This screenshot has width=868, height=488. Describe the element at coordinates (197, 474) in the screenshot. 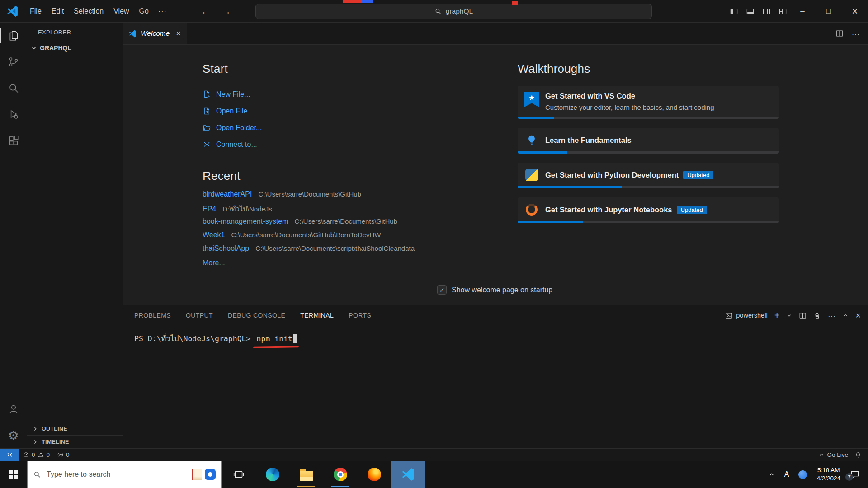

I see `search-highlight-journal-icon` at that location.